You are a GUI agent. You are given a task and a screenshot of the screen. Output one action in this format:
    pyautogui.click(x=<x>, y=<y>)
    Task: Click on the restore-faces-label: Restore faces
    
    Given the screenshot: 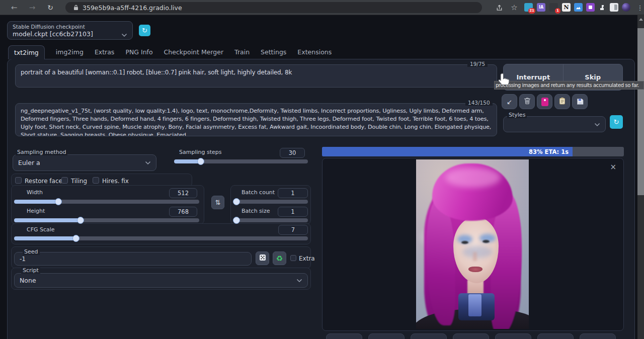 What is the action you would take?
    pyautogui.click(x=45, y=181)
    